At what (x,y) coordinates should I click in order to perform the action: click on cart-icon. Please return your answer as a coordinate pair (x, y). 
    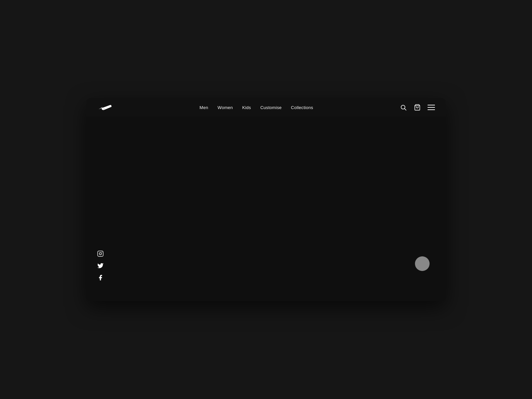
    Looking at the image, I should click on (417, 107).